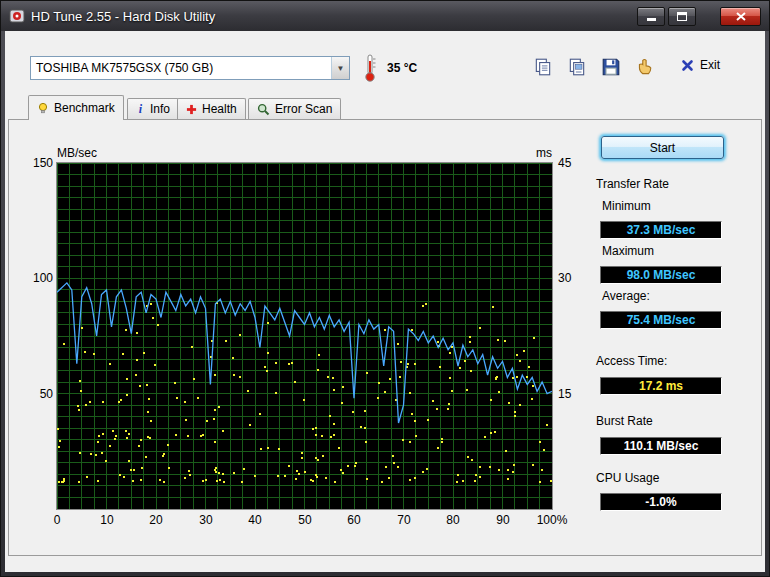  What do you see at coordinates (661, 446) in the screenshot?
I see `burst-rate-value: 110.1 MB/sec` at bounding box center [661, 446].